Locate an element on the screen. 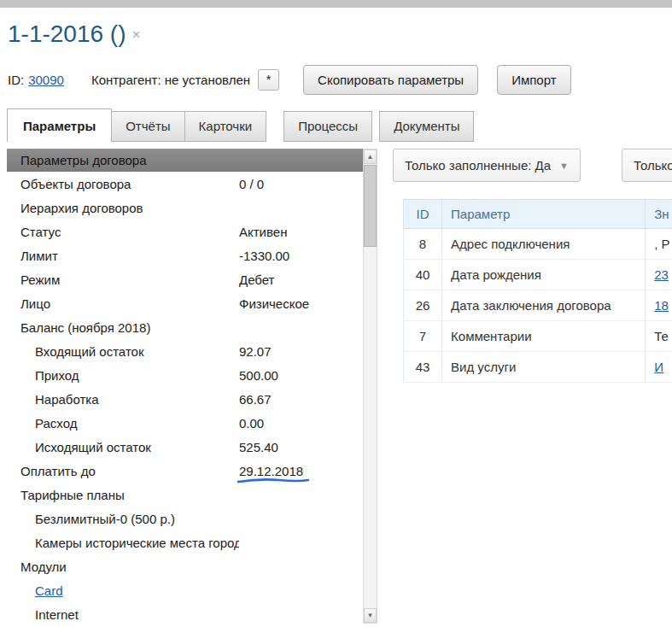 The height and width of the screenshot is (627, 672). column-header: Зн is located at coordinates (659, 214).